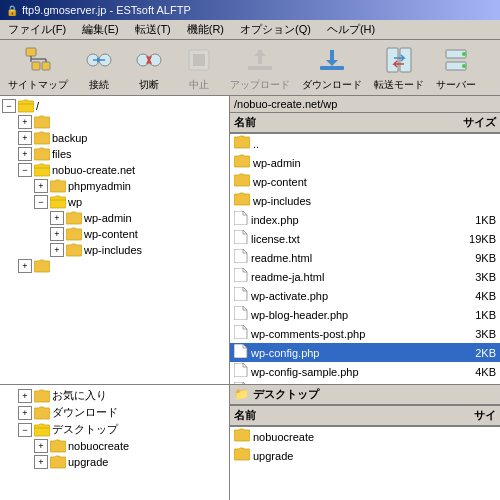 This screenshot has height=500, width=500. Describe the element at coordinates (365, 182) in the screenshot. I see `file-row-wp-content: wp-content` at that location.